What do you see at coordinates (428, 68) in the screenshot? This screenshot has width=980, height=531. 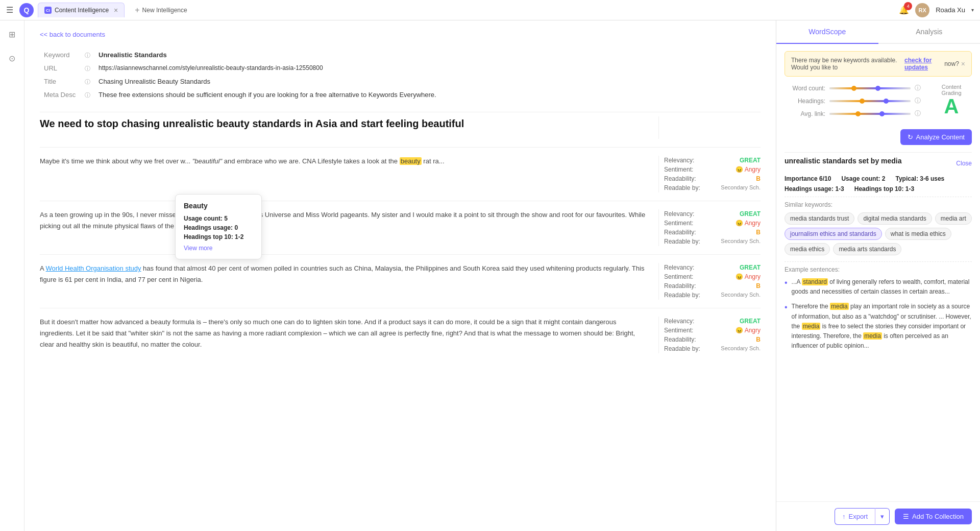 I see `url-value: https://asiannewschannel.com/style/unrea…` at bounding box center [428, 68].